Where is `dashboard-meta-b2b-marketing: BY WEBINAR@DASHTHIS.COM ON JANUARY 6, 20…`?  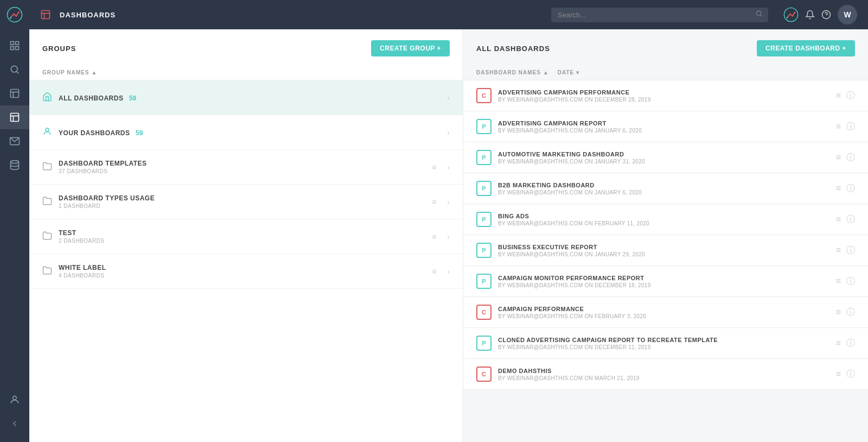 dashboard-meta-b2b-marketing: BY WEBINAR@DASHTHIS.COM ON JANUARY 6, 20… is located at coordinates (570, 192).